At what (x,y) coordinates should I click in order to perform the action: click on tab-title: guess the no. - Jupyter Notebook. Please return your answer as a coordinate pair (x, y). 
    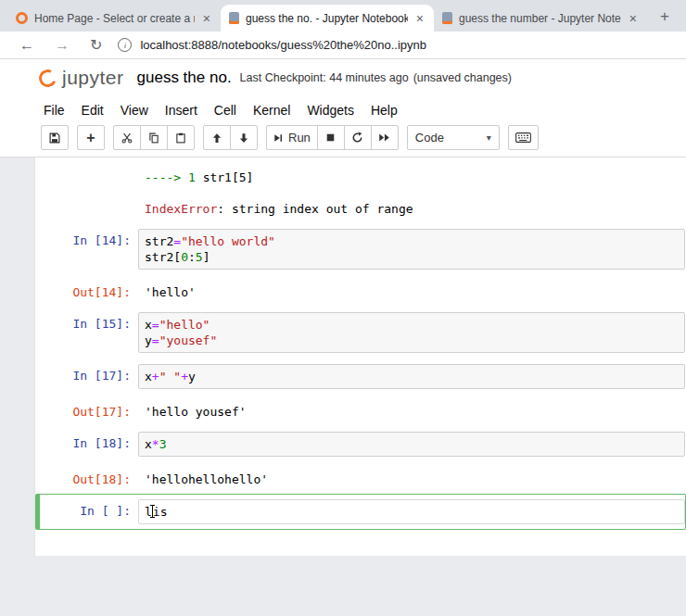
    Looking at the image, I should click on (326, 19).